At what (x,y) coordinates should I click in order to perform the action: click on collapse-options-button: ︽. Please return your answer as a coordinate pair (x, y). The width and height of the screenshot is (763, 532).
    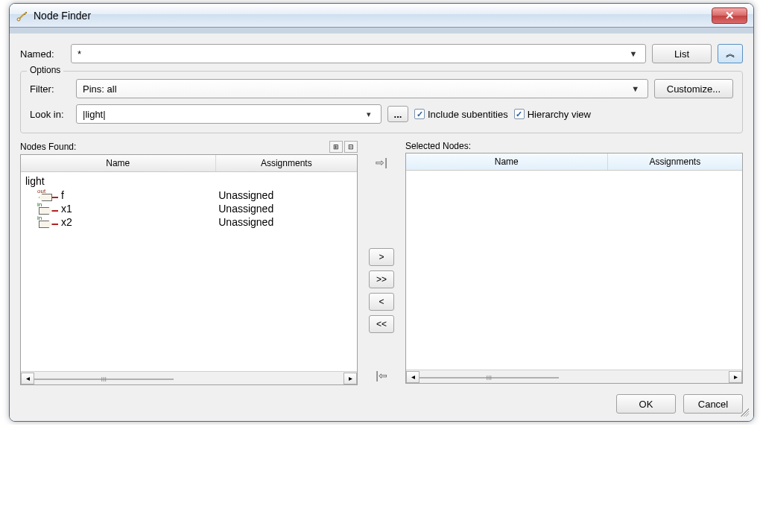
    Looking at the image, I should click on (730, 54).